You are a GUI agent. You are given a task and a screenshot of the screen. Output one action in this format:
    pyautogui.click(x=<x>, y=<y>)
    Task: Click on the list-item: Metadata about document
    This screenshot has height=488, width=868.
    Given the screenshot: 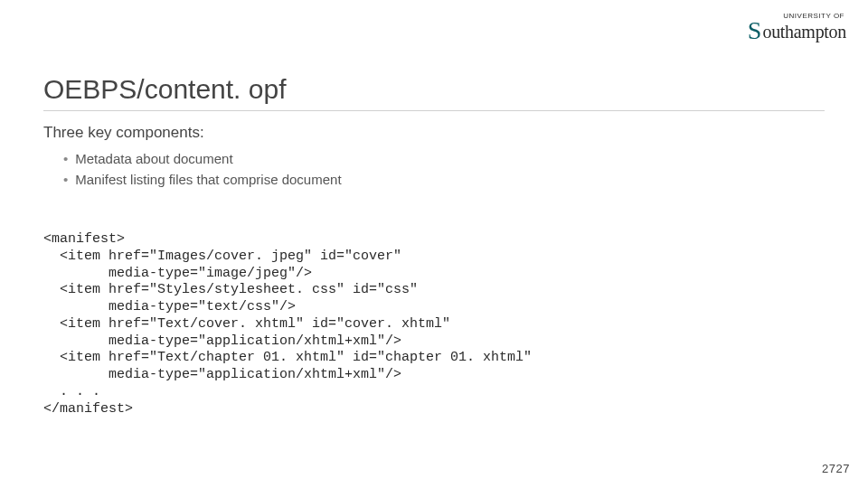 What is the action you would take?
    pyautogui.click(x=444, y=159)
    